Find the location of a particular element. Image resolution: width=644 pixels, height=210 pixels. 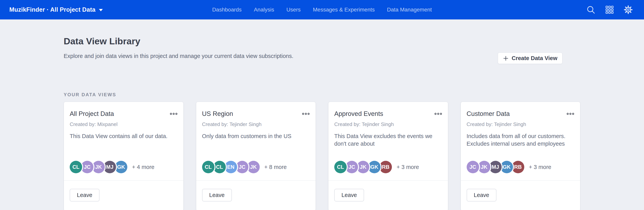

card-description: This Data View contains all of our data. is located at coordinates (124, 136).